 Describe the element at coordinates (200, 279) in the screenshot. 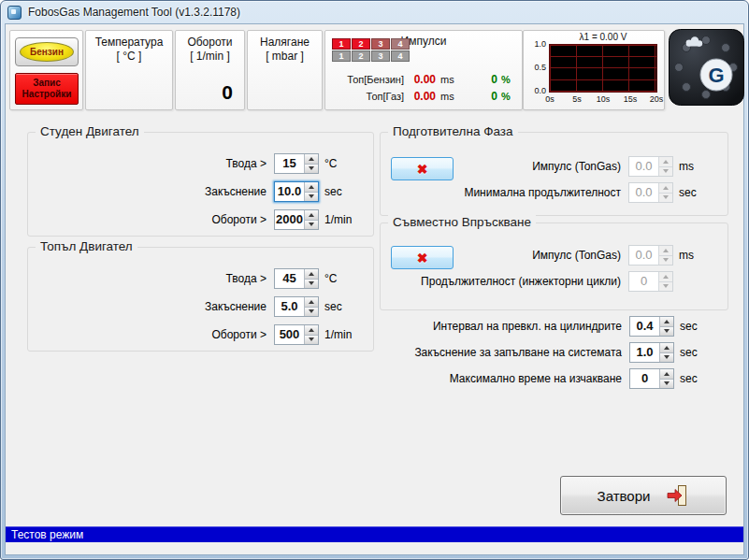

I see `warm-twoda-row: Твода > 45 °C` at that location.